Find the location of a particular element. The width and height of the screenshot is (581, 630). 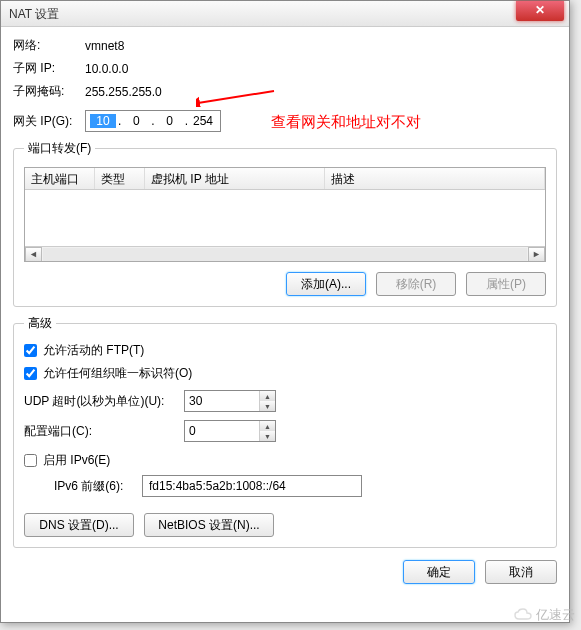

dialog-title: NAT 设置 is located at coordinates (34, 14).